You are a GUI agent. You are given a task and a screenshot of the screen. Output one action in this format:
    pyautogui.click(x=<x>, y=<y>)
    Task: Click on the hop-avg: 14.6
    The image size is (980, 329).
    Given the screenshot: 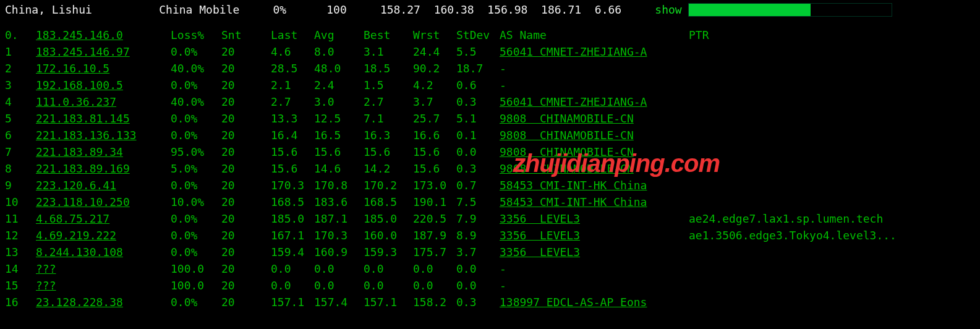 What is the action you would take?
    pyautogui.click(x=339, y=168)
    